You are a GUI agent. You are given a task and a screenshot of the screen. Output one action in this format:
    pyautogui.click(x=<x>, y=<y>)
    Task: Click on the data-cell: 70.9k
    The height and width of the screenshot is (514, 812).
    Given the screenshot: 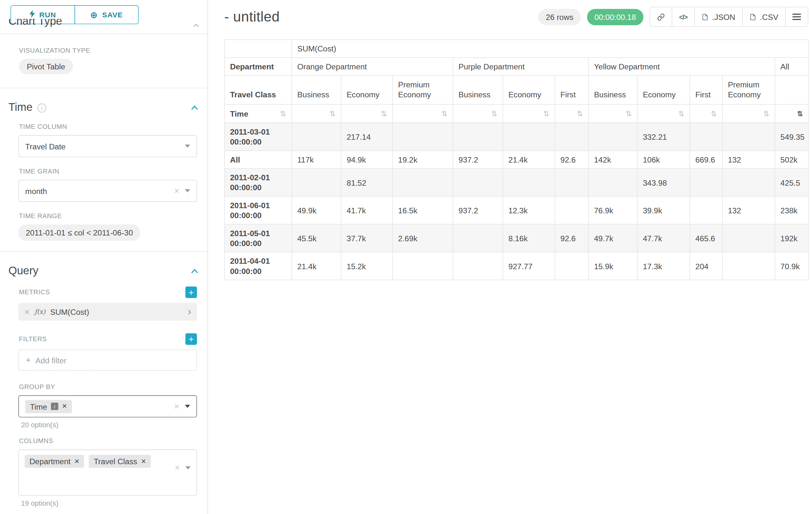 What is the action you would take?
    pyautogui.click(x=792, y=266)
    